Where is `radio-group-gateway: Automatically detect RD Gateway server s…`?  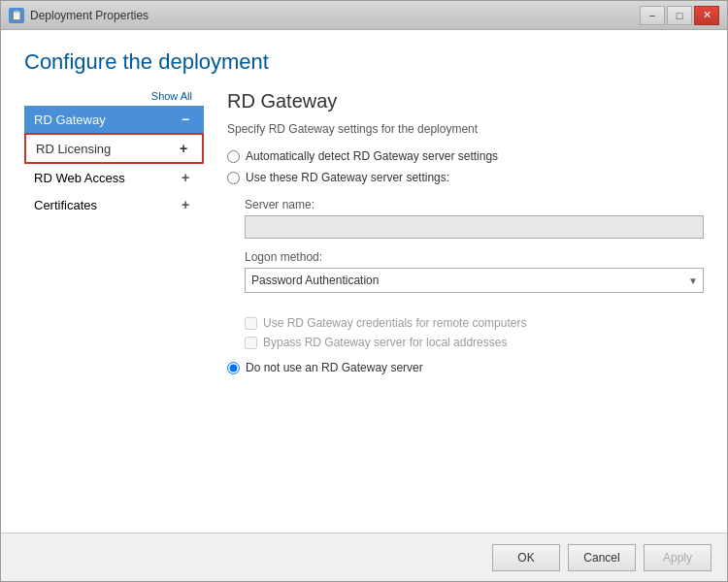
radio-group-gateway: Automatically detect RD Gateway server s… is located at coordinates (466, 167).